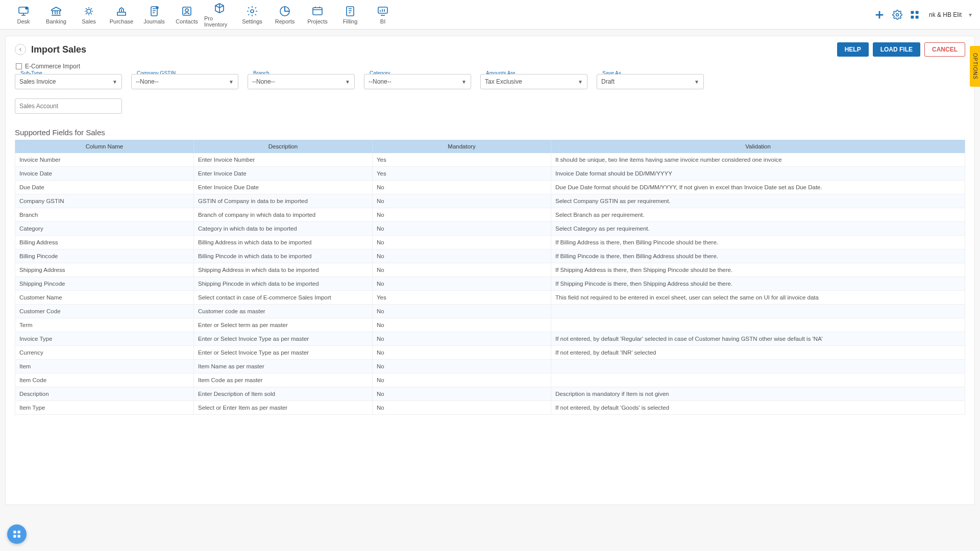 This screenshot has width=980, height=551. What do you see at coordinates (490, 229) in the screenshot?
I see `table-row: CategoryCategory in which data to be imp…` at bounding box center [490, 229].